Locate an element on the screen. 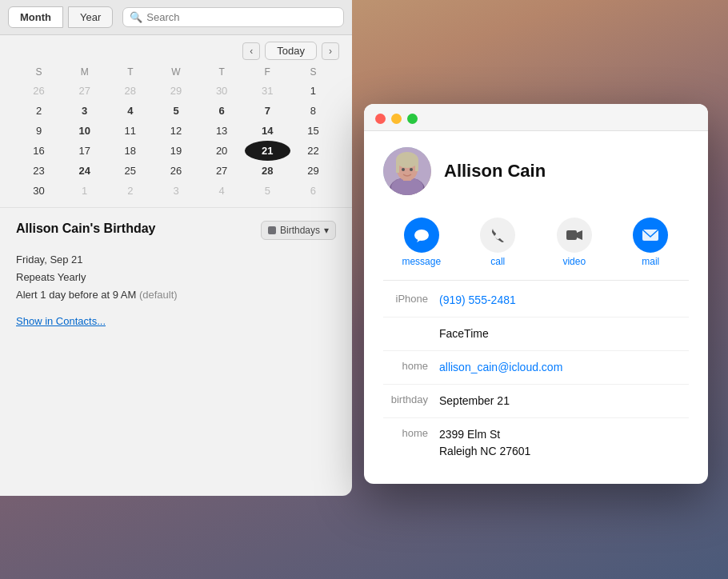 This screenshot has height=579, width=728. phone-value: (919) 555-2481 is located at coordinates (564, 301).